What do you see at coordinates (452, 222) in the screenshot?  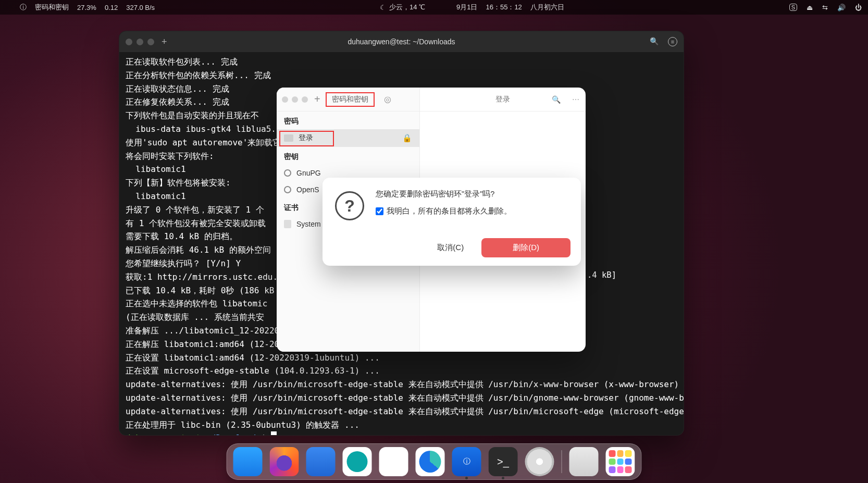 I see `confirm-dialog: ? 您确定要删除密码密钥环"登录"吗? 我明白，所有的条目都将永久删除。 取消(…` at bounding box center [452, 222].